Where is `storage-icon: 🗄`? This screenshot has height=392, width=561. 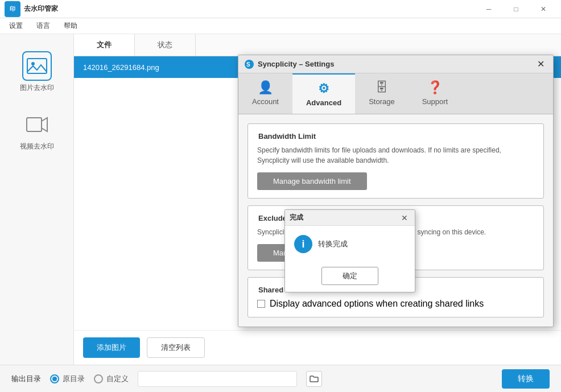 storage-icon: 🗄 is located at coordinates (382, 88).